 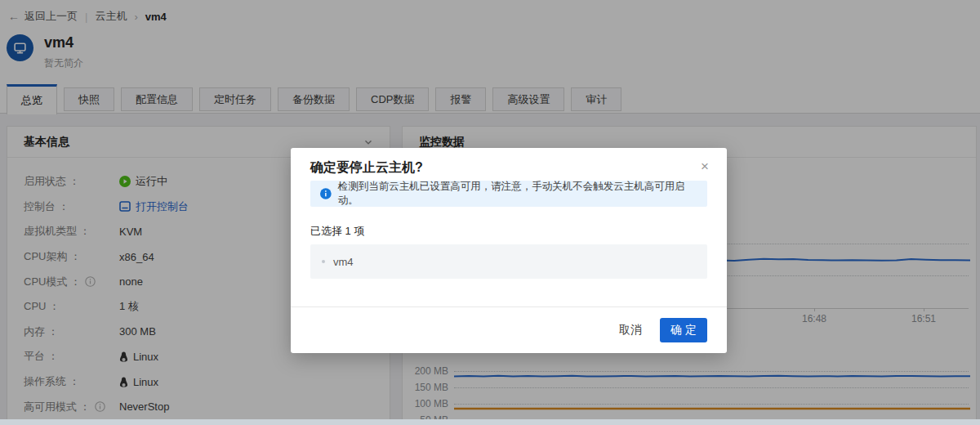 I want to click on horizontal-scrollbar, so click(x=490, y=422).